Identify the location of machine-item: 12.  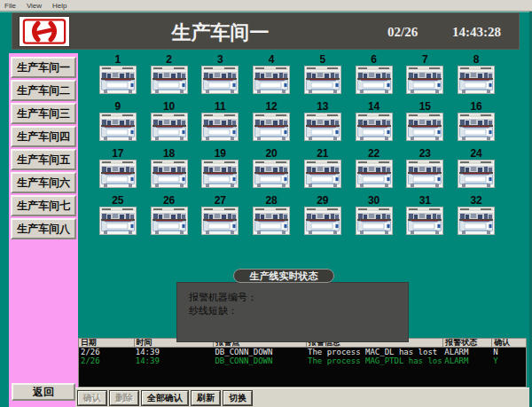
(271, 121).